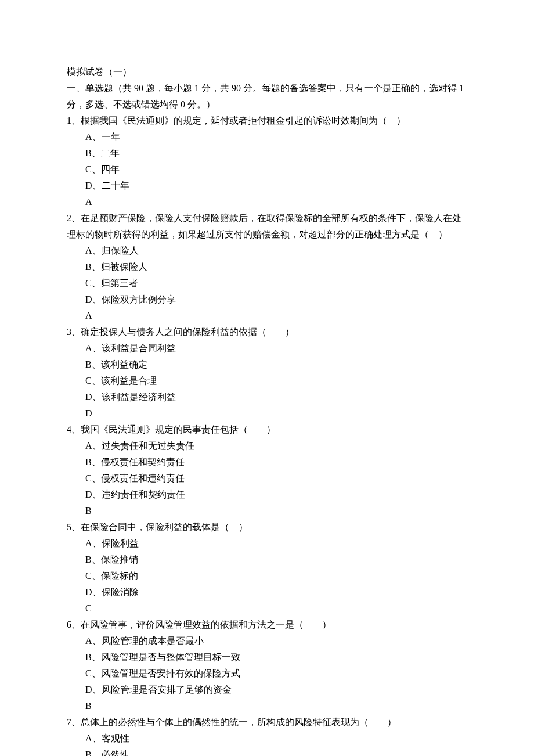 The image size is (534, 756). I want to click on question-option: A、过失责任和无过失责任, so click(276, 446).